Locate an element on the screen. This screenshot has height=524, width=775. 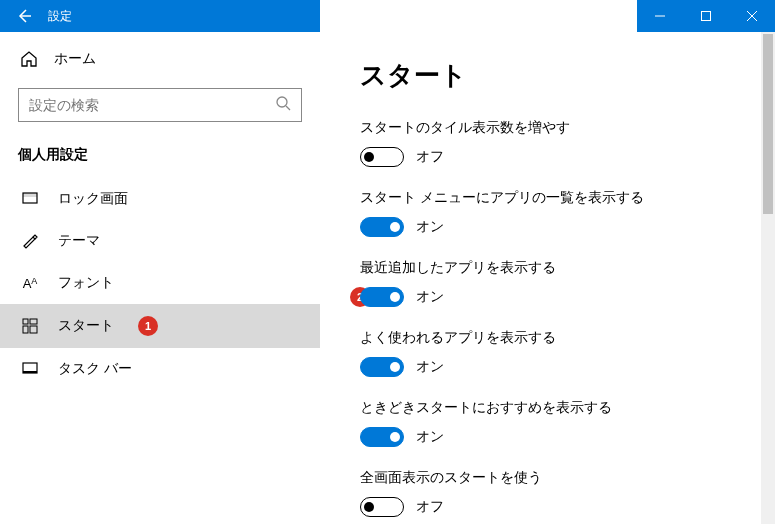
arrow-left-icon is located at coordinates (24, 16).